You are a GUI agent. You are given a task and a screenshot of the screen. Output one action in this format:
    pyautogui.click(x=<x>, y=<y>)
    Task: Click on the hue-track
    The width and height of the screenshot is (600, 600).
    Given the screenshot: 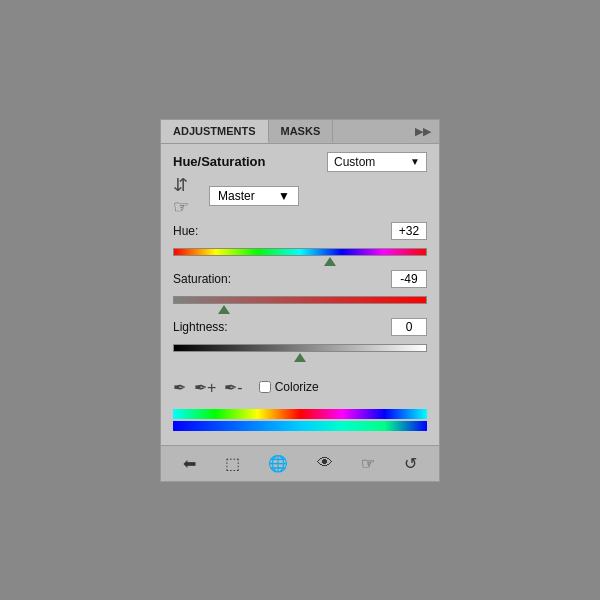 What is the action you would take?
    pyautogui.click(x=300, y=252)
    